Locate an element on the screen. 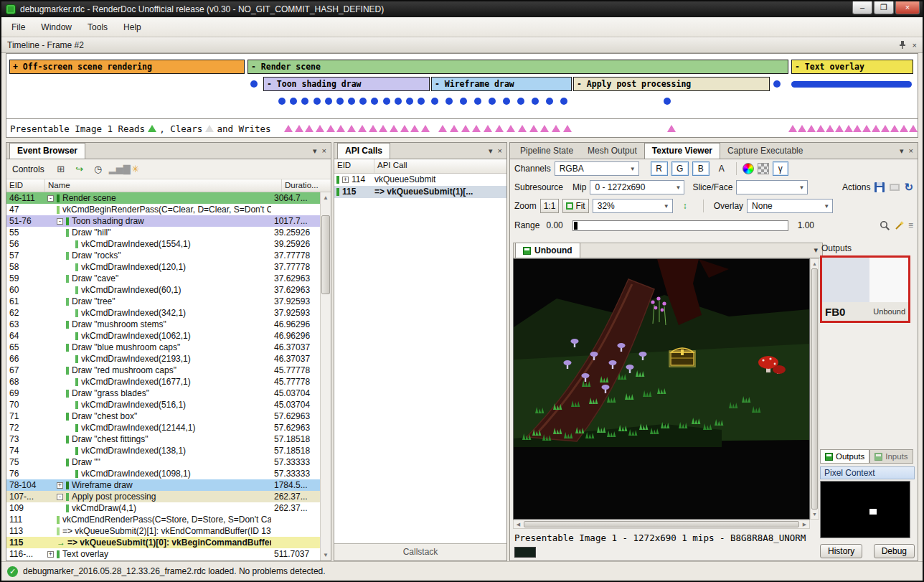 The width and height of the screenshot is (924, 582). event-row: 47vkCmdBeginRenderPass(C=Clear, D=Clear,… is located at coordinates (164, 210).